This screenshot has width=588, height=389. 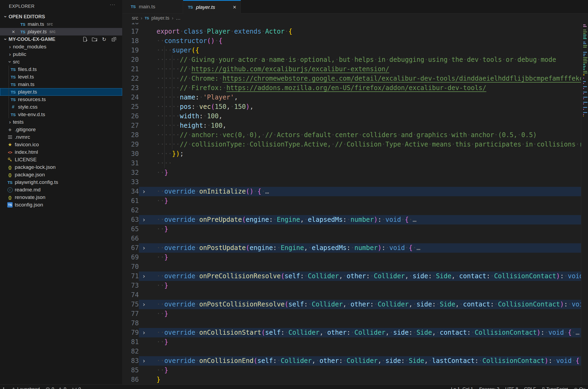 I want to click on code-line: 69··}, so click(x=352, y=258).